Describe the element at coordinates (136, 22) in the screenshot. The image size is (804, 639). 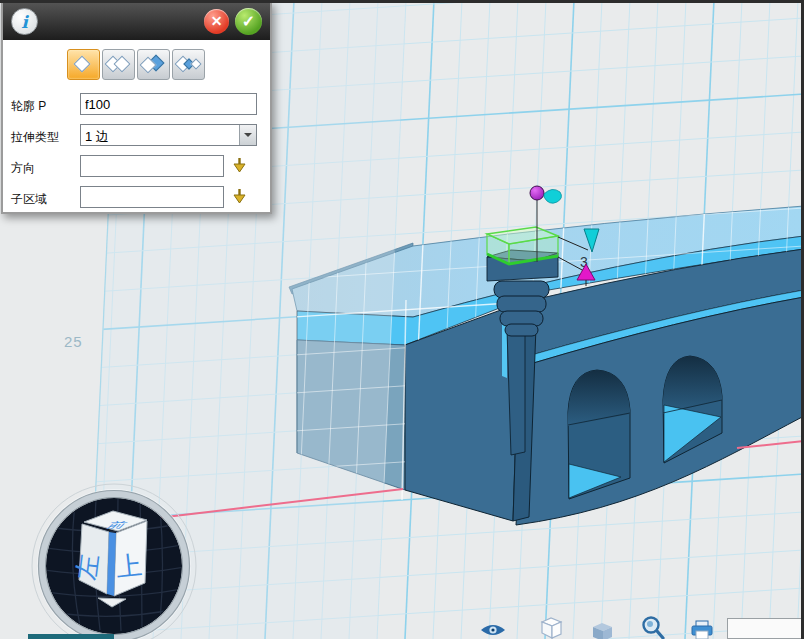
I see `dialog-header: i ✕ ✓` at that location.